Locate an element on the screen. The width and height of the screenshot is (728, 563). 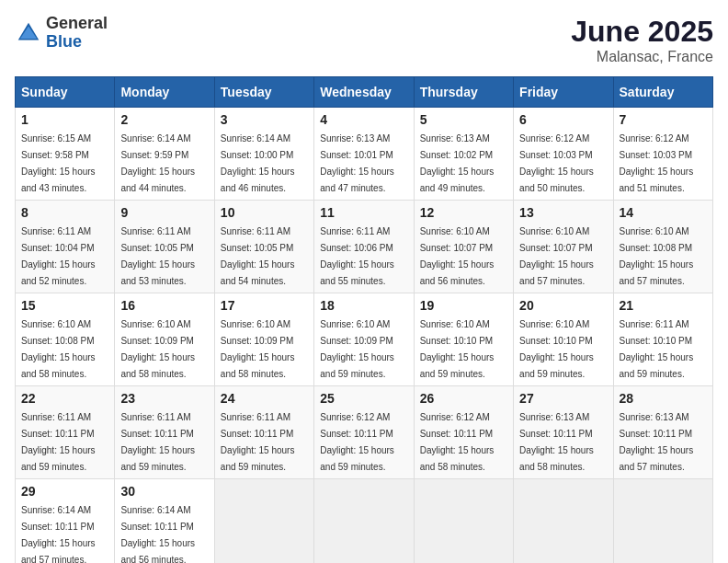
day-detail: Sunrise: 6:11 AM Sunset: 10:10 PM Daylig… is located at coordinates (656, 350).